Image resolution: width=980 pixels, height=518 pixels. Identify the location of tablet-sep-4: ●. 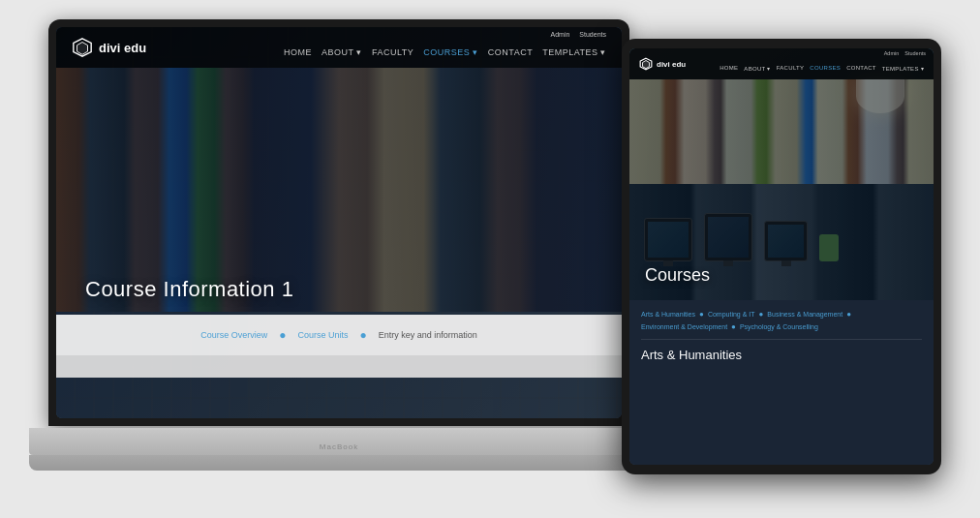
(734, 327).